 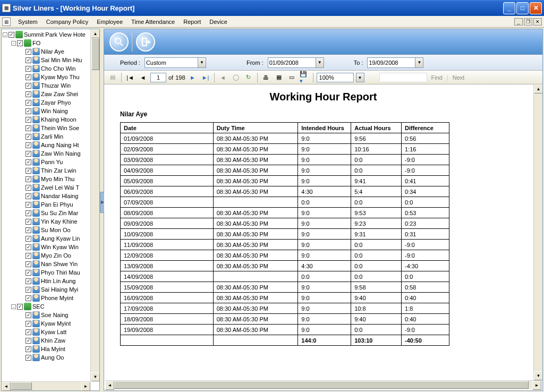 I want to click on period-dropdown: ▼, so click(x=175, y=63).